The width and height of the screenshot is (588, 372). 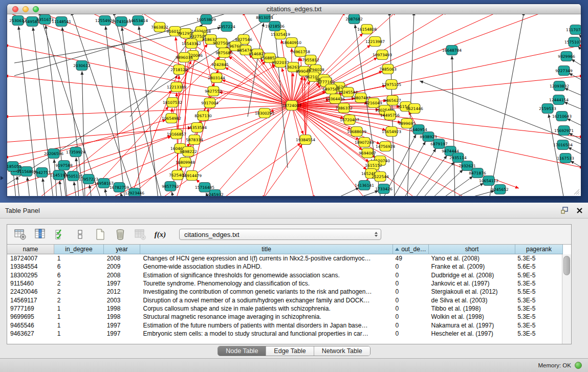 What do you see at coordinates (265, 18) in the screenshot?
I see `graph-node: 8813054` at bounding box center [265, 18].